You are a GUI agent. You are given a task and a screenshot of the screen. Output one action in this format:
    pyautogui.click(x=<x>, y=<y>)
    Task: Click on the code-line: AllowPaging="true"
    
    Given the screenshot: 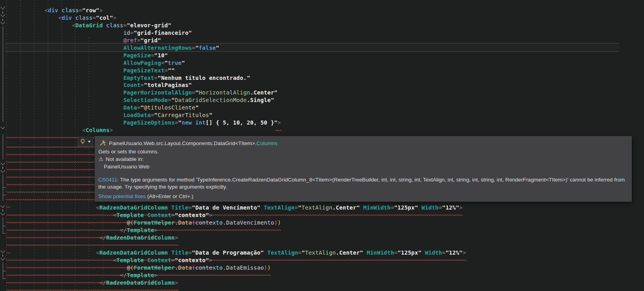 What is the action you would take?
    pyautogui.click(x=92, y=63)
    